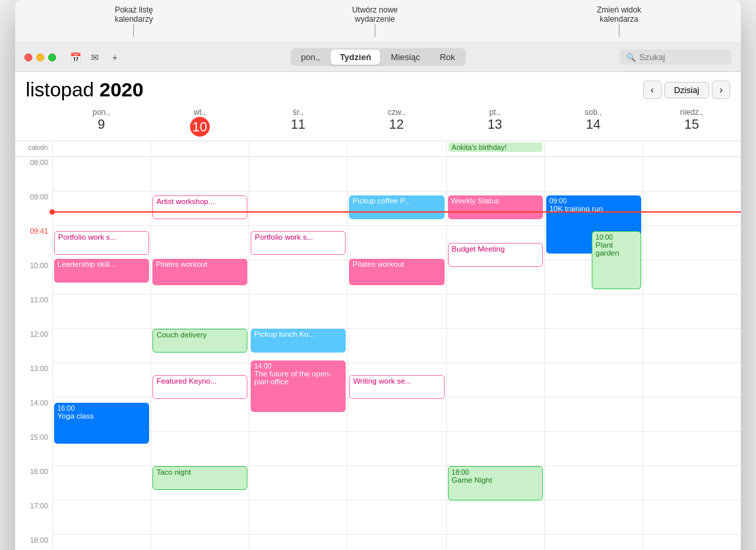 This screenshot has height=550, width=756. I want to click on tab-year: Rok, so click(447, 57).